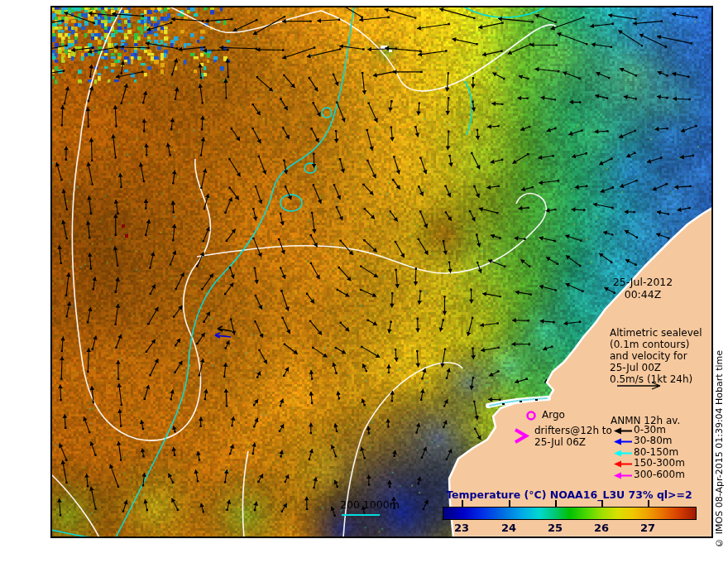 This screenshot has height=563, width=728. What do you see at coordinates (573, 436) in the screenshot?
I see `drifters-note: drifters@12h to 25-Jul 06Z` at bounding box center [573, 436].